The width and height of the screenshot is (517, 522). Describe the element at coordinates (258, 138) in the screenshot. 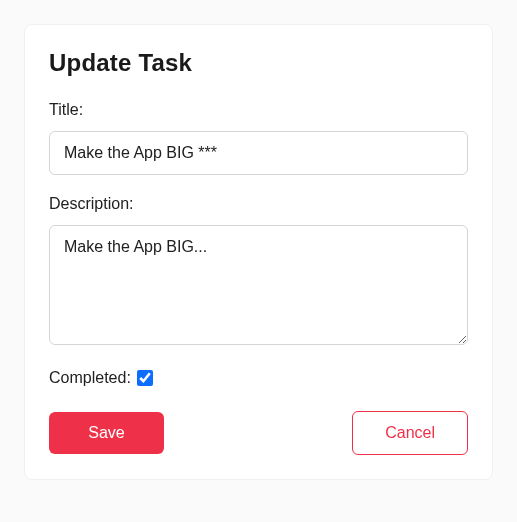

I see `title-group: Title:` at that location.